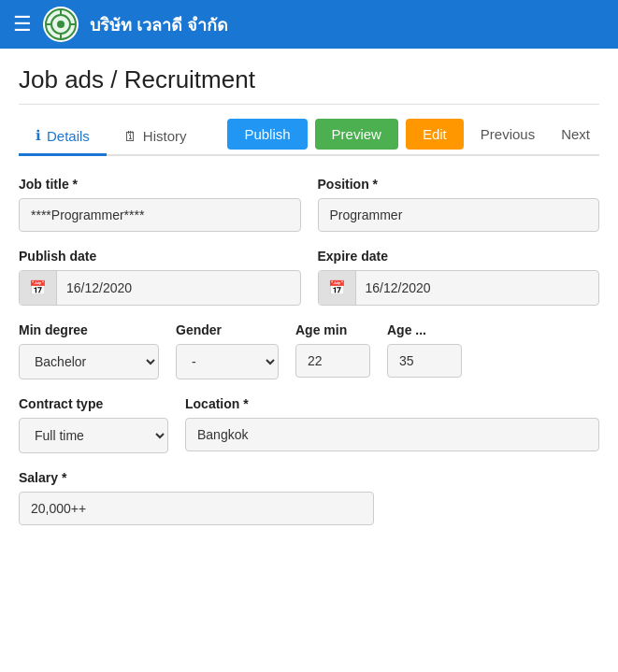 This screenshot has width=618, height=672. Describe the element at coordinates (309, 424) in the screenshot. I see `form-row-contract-location: Contract type Full time Part time Contra…` at that location.